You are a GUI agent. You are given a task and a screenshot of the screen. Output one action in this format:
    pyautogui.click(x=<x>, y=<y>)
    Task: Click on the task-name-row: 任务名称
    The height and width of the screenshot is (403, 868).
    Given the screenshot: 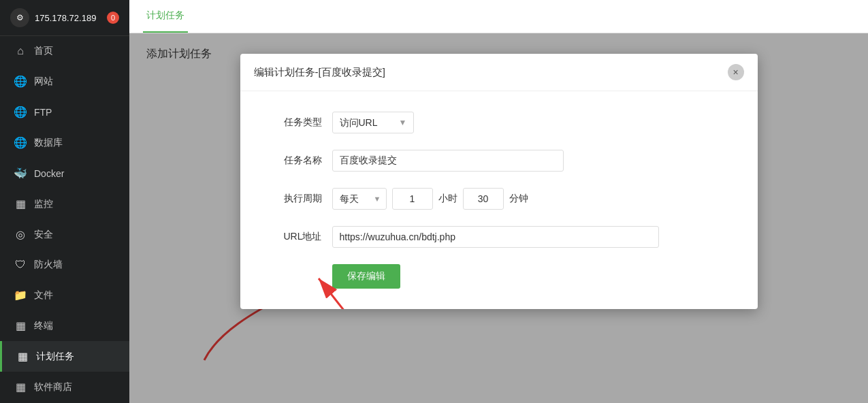 What is the action you would take?
    pyautogui.click(x=499, y=161)
    